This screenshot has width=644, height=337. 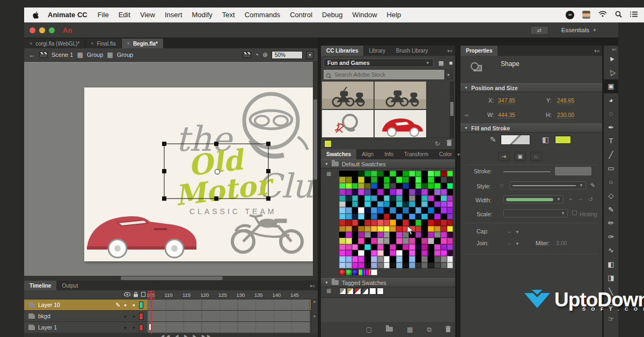 What do you see at coordinates (573, 171) in the screenshot?
I see `stroke-value-box` at bounding box center [573, 171].